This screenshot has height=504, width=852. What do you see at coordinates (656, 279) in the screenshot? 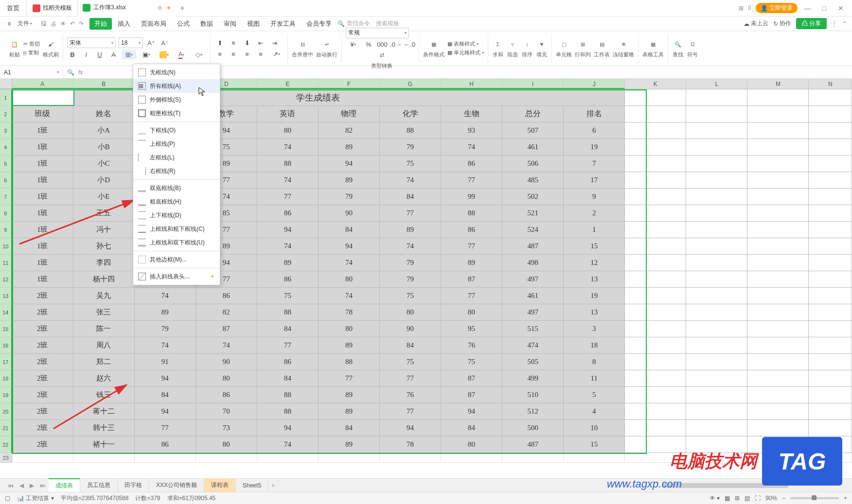
I see `cell-12-K` at bounding box center [656, 279].